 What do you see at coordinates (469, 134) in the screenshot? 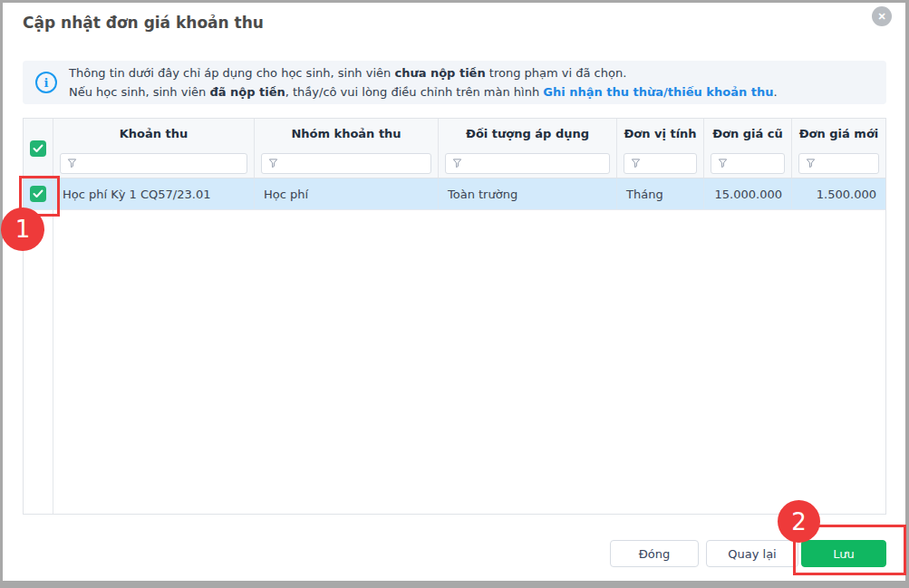
I see `table-header-row: Khoản thu Nhóm khoản thu Đối tượng áp dụ…` at bounding box center [469, 134].